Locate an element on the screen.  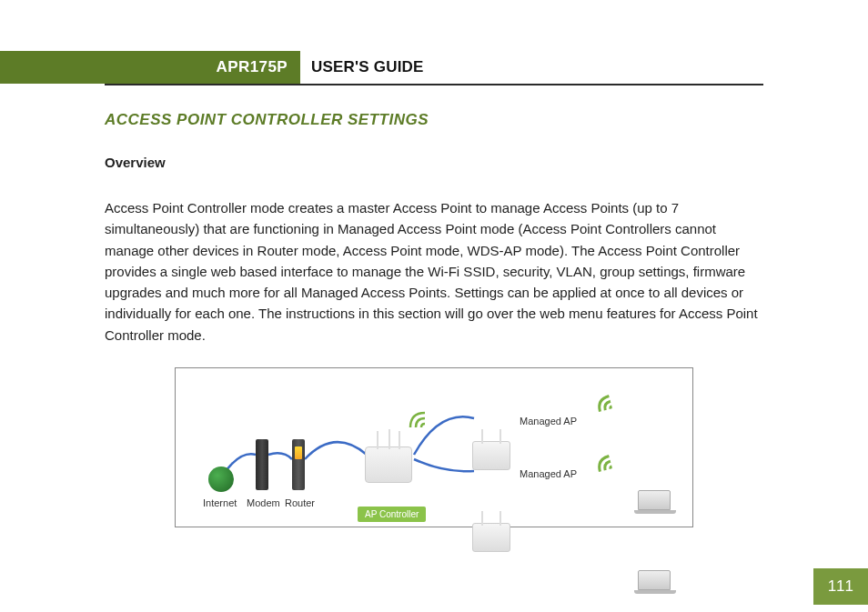
diagram-label-modem: Modem is located at coordinates (264, 503).